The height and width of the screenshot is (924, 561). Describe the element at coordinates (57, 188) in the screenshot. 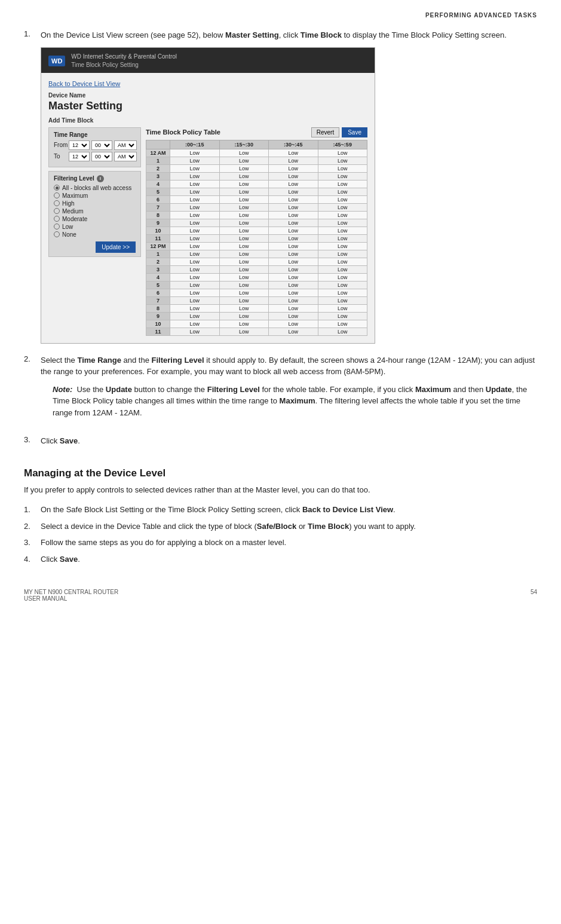

I see `radio-all` at that location.